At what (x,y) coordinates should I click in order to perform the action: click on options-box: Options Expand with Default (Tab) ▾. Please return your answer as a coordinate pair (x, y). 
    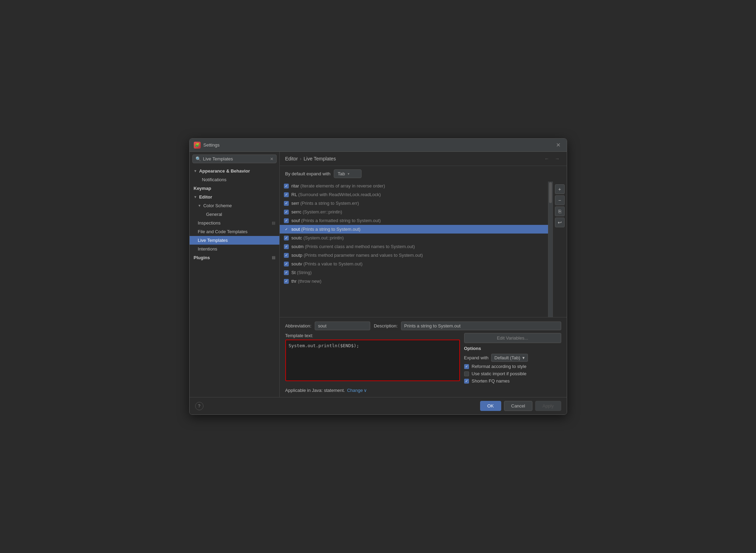
    Looking at the image, I should click on (513, 365).